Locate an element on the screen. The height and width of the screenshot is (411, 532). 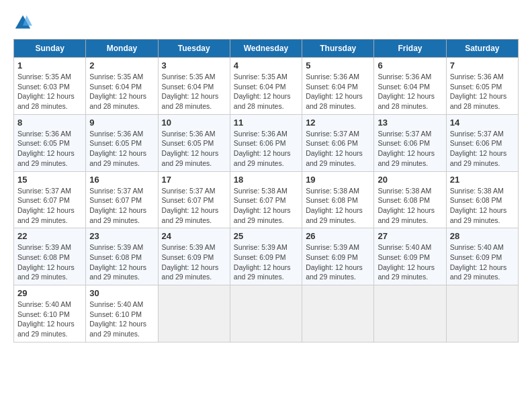
day-number: 11 is located at coordinates (266, 122).